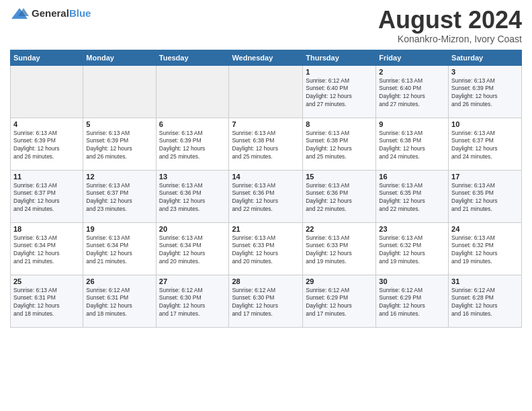 This screenshot has height=411, width=532. What do you see at coordinates (412, 281) in the screenshot?
I see `day-number: 30` at bounding box center [412, 281].